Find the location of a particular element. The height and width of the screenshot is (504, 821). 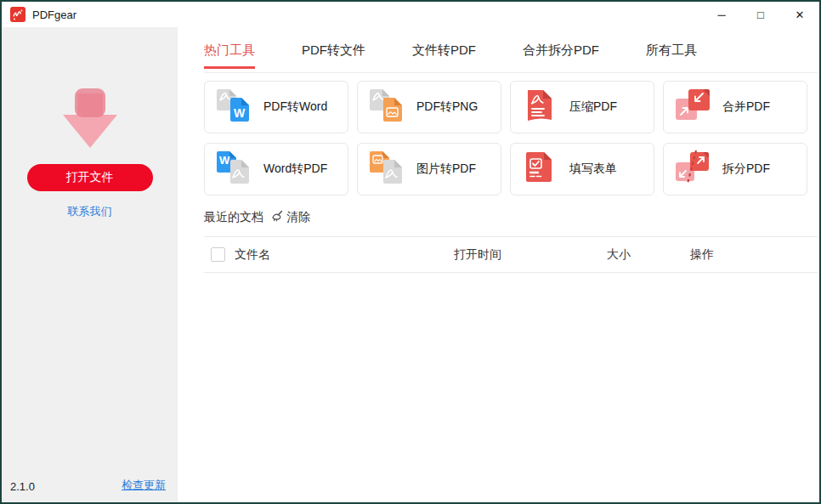

card-pdf-to-png: PDF转PNG is located at coordinates (429, 107).